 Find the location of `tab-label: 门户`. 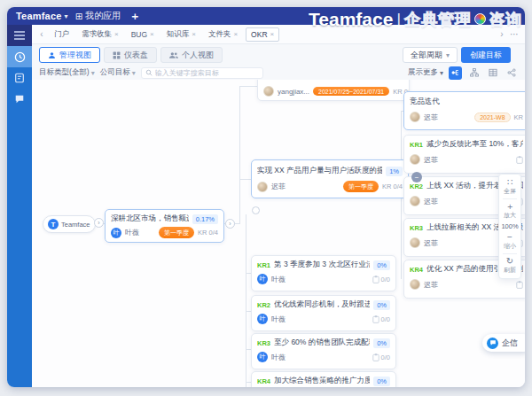

tab-label: 门户 is located at coordinates (62, 35).